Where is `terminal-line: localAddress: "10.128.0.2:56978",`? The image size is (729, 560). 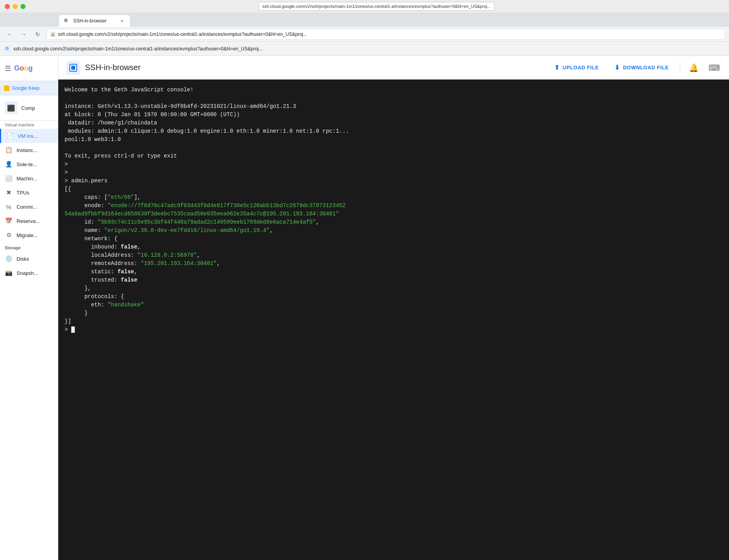
terminal-line: localAddress: "10.128.0.2:56978", is located at coordinates (394, 255).